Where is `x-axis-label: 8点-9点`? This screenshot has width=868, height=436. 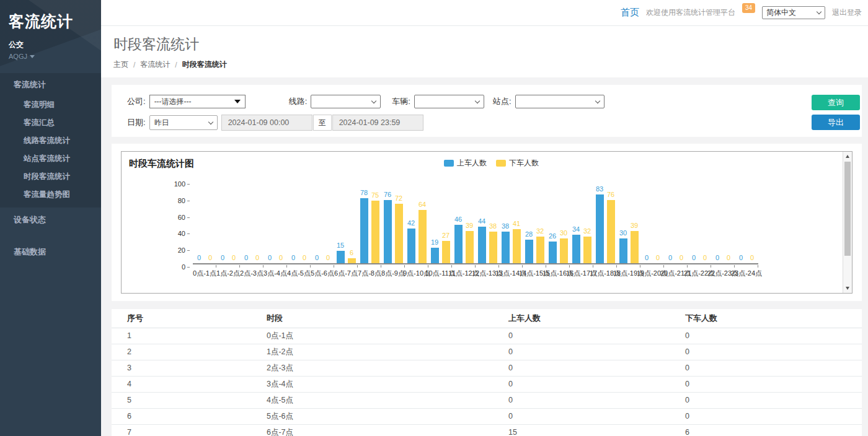
x-axis-label: 8点-9点 is located at coordinates (393, 274).